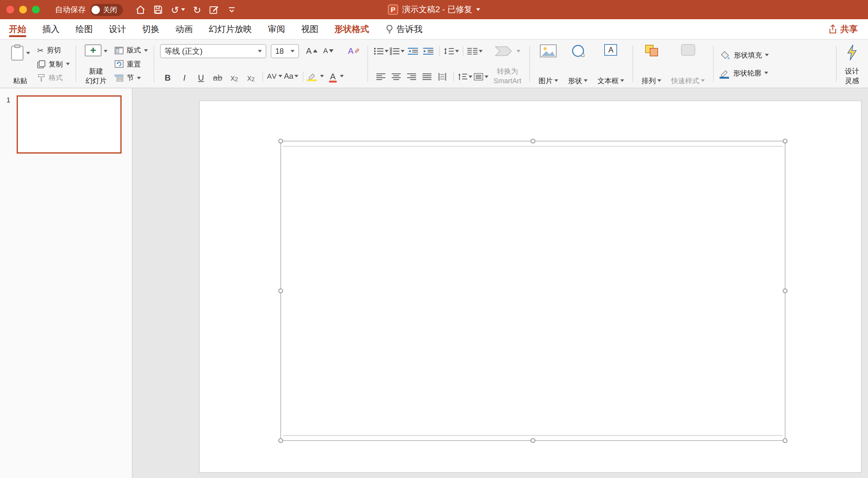 Image resolution: width=868 pixels, height=478 pixels. I want to click on tab-tell-me: 告诉我, so click(404, 29).